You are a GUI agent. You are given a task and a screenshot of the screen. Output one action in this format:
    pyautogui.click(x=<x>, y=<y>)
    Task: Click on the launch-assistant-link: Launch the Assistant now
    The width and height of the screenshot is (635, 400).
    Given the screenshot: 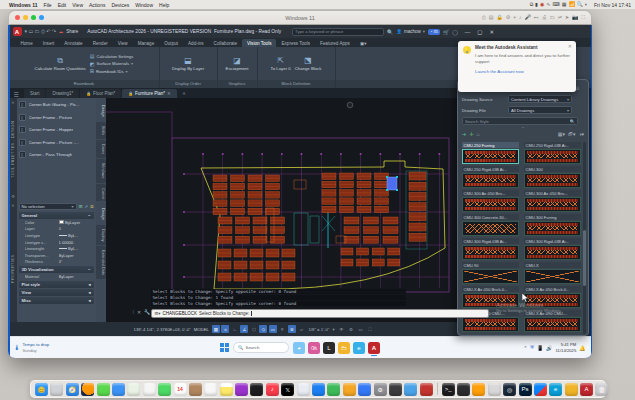 What is the action you would take?
    pyautogui.click(x=523, y=72)
    